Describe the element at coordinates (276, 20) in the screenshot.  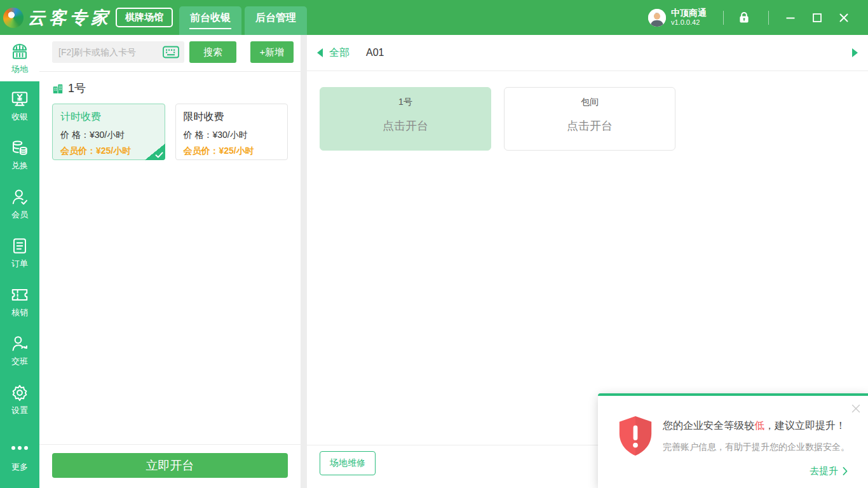
I see `tab-backend-admin: 后台管理` at that location.